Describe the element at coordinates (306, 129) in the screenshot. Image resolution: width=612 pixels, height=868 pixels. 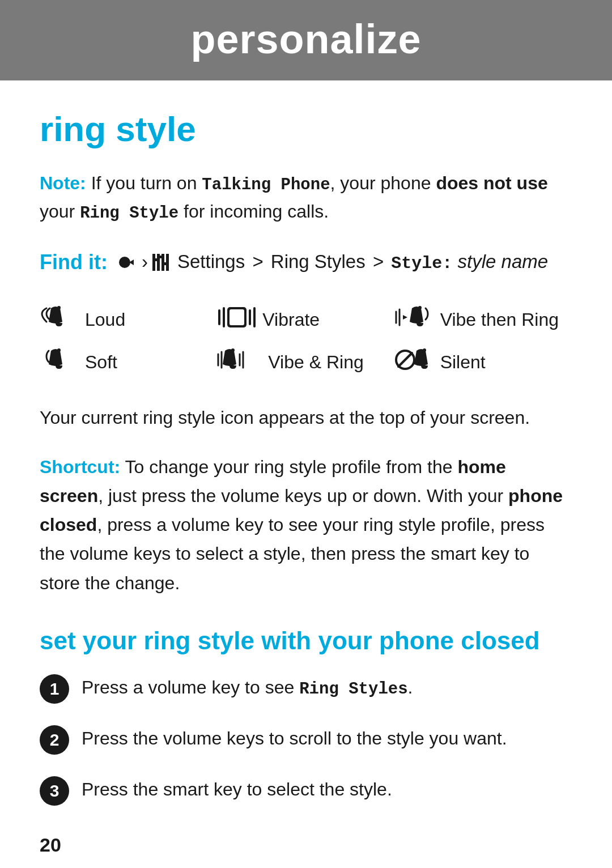
I see `section-title: ring style` at that location.